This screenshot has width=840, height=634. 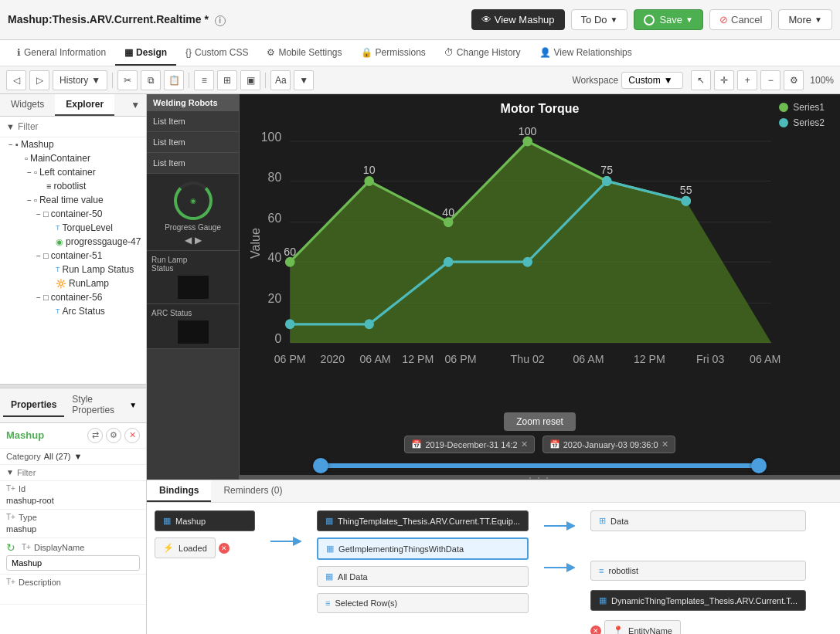 What do you see at coordinates (747, 80) in the screenshot?
I see `add-button: +` at bounding box center [747, 80].